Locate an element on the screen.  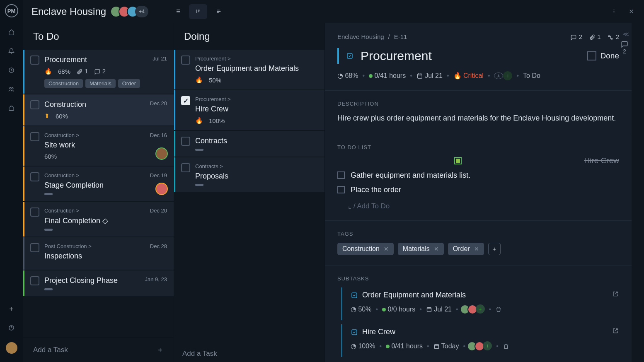
more-icon is located at coordinates (614, 12).